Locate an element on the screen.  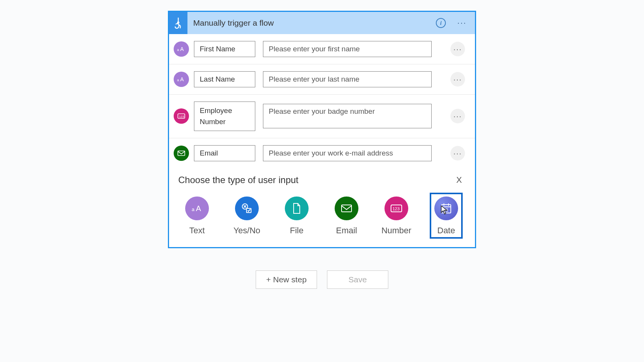
input-desc-field: Please enter your work e-mail address is located at coordinates (347, 153).